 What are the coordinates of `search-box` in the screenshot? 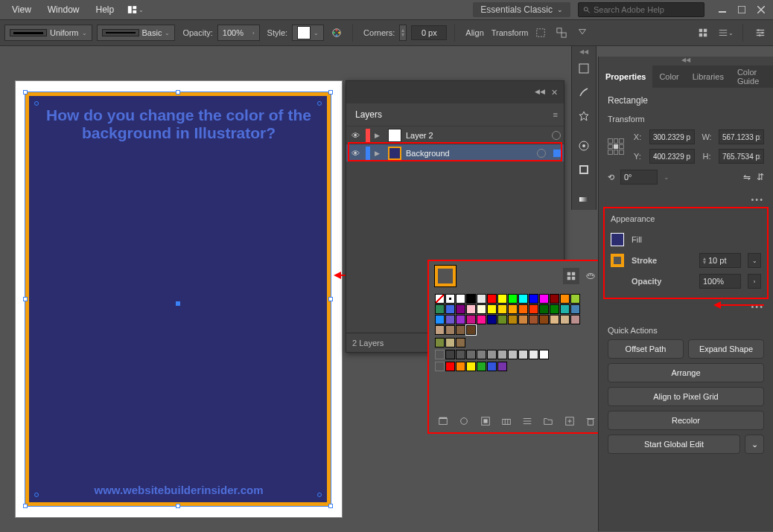 It's located at (641, 10).